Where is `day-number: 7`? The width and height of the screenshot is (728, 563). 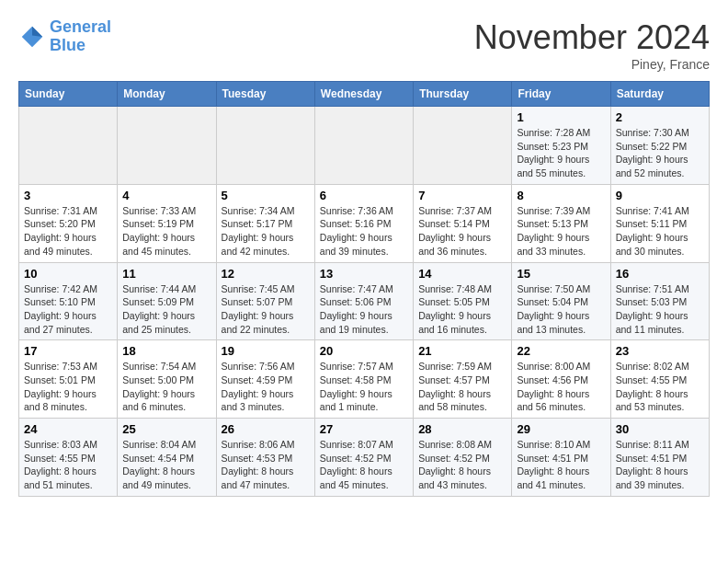 day-number: 7 is located at coordinates (462, 195).